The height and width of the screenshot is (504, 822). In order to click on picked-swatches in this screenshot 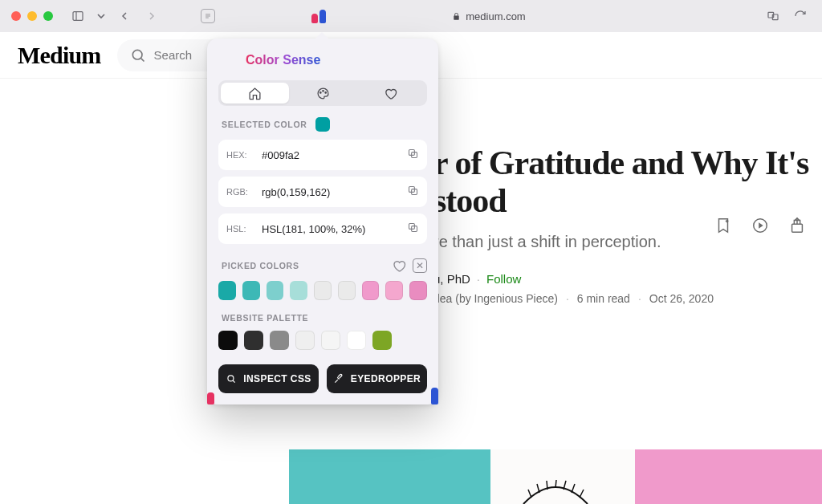, I will do `click(323, 291)`.